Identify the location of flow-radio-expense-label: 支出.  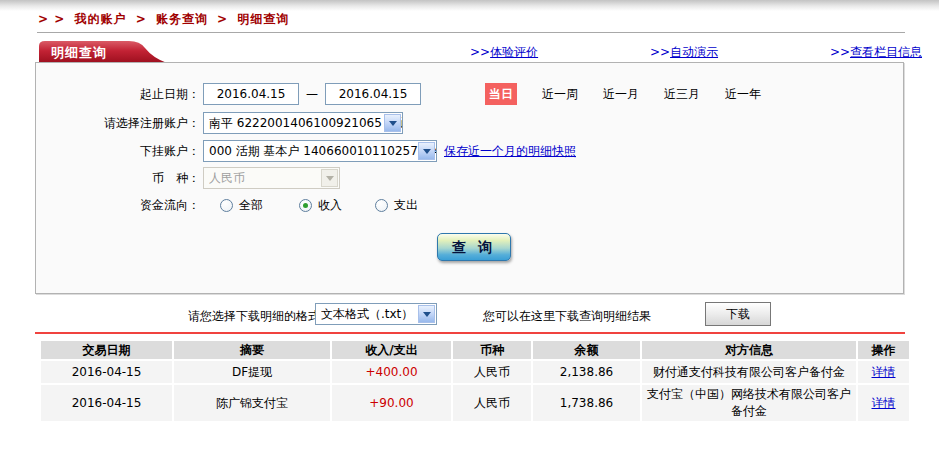
(406, 206).